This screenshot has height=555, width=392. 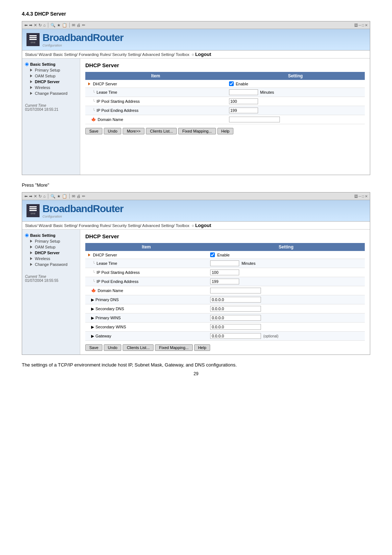 I want to click on setting-cell-lease: Minutes, so click(x=295, y=92).